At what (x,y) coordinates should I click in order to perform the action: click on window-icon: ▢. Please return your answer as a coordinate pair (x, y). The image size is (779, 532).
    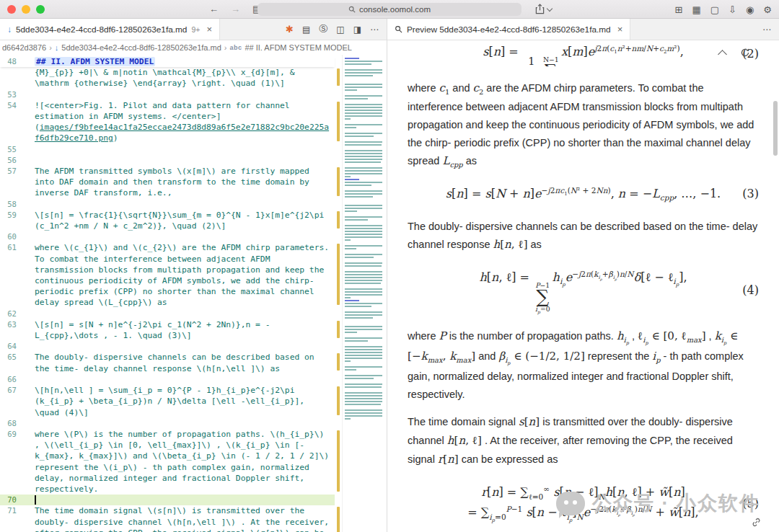
    Looking at the image, I should click on (715, 10).